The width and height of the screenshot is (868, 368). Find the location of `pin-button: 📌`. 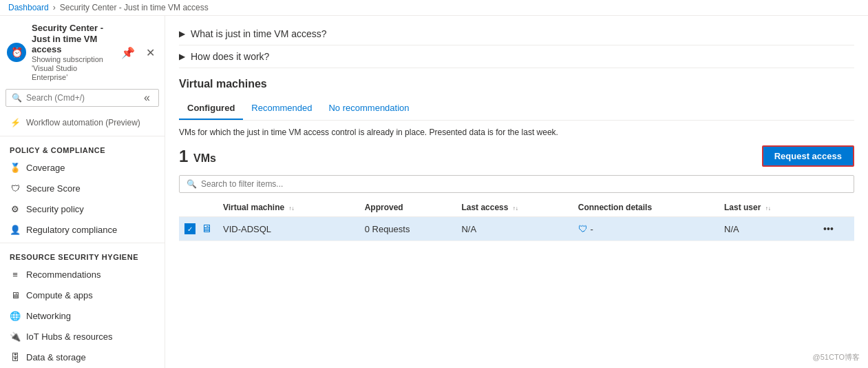

pin-button: 📌 is located at coordinates (128, 52).